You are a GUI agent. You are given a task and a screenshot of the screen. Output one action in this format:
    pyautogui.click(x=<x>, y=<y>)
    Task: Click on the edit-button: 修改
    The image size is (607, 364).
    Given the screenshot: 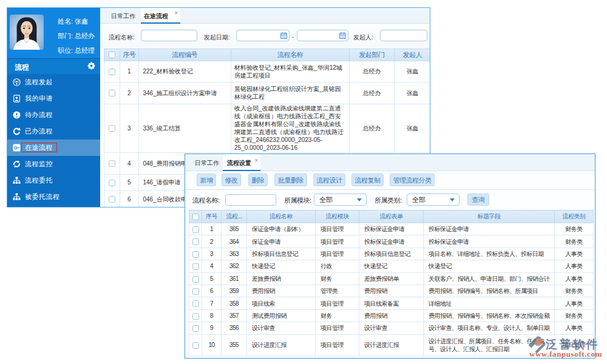 What is the action you would take?
    pyautogui.click(x=231, y=180)
    